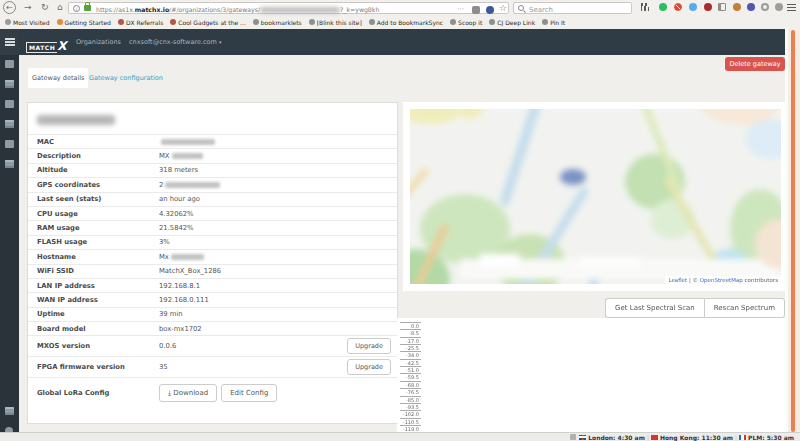 Image resolution: width=800 pixels, height=441 pixels. What do you see at coordinates (460, 9) in the screenshot?
I see `page-actions-icon: ⋯` at bounding box center [460, 9].